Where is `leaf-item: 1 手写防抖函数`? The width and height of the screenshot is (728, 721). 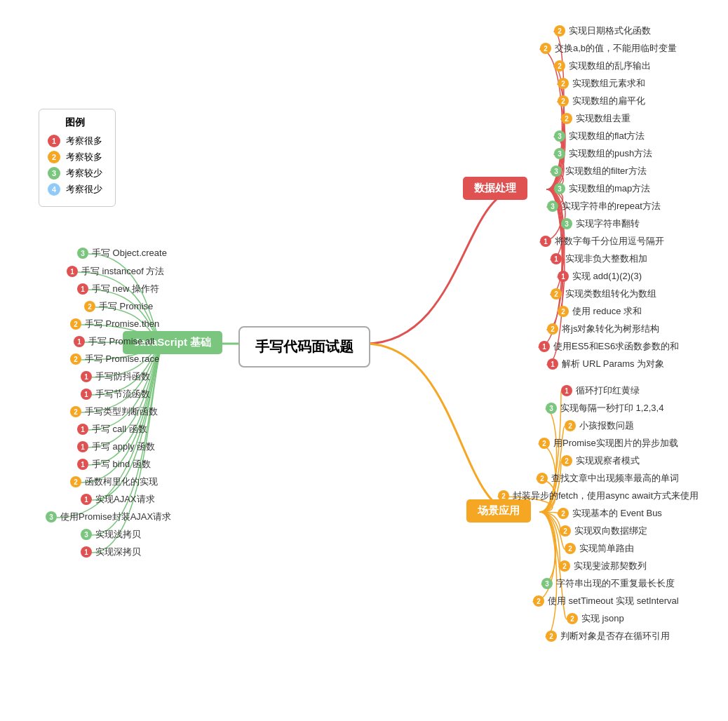 leaf-item: 1 手写防抖函数 is located at coordinates (115, 377).